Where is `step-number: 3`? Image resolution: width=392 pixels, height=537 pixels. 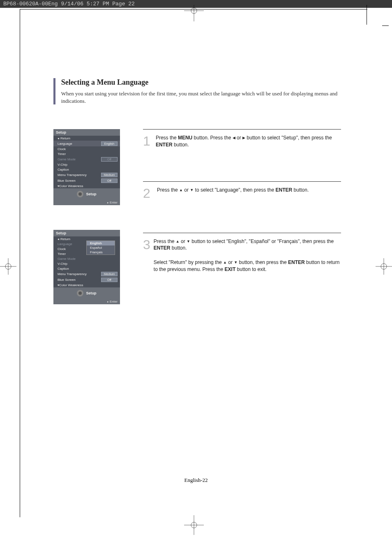 step-number: 3 is located at coordinates (147, 256).